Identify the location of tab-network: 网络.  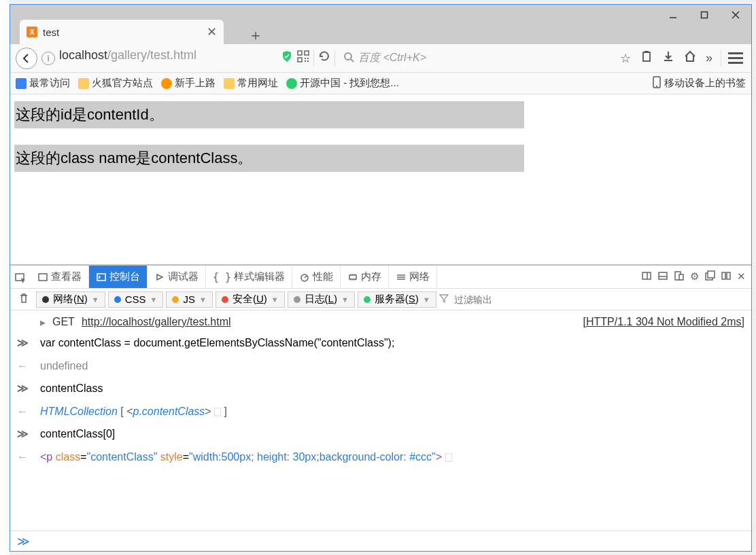
(413, 277).